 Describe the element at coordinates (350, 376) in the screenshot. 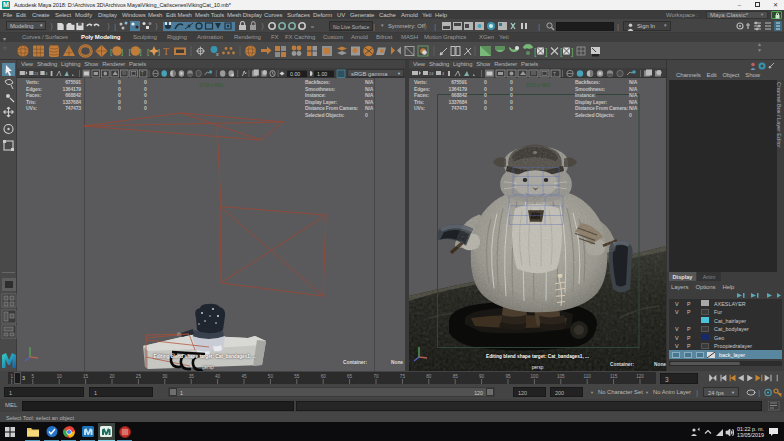

I see `svg-text: 65` at that location.